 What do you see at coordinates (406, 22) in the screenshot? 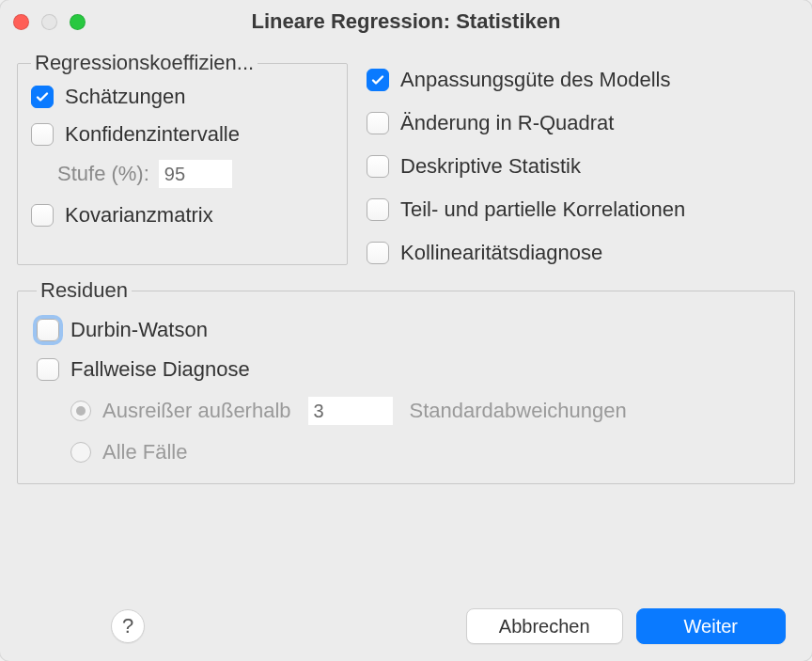
I see `titlebar: Lineare Regression: Statistiken` at bounding box center [406, 22].